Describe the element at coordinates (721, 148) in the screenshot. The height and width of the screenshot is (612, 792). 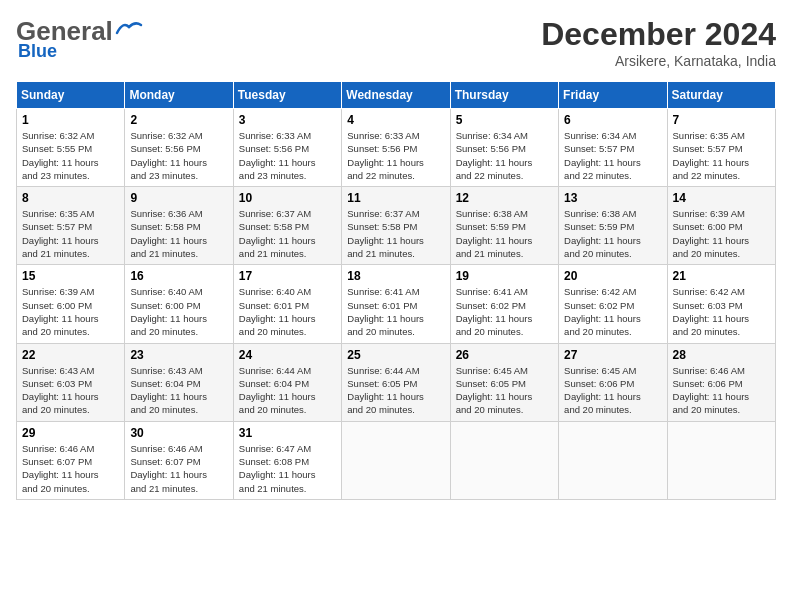
I see `calendar-cell: 7Sunrise: 6:35 AM Sunset: 5:57 PM Daylig…` at that location.